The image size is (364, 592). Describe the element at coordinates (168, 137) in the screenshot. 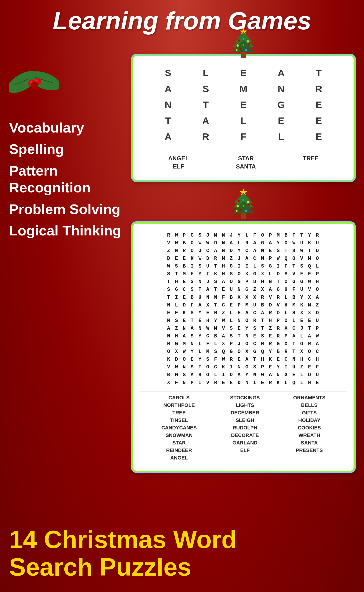

I see `cell-4-0: A` at that location.